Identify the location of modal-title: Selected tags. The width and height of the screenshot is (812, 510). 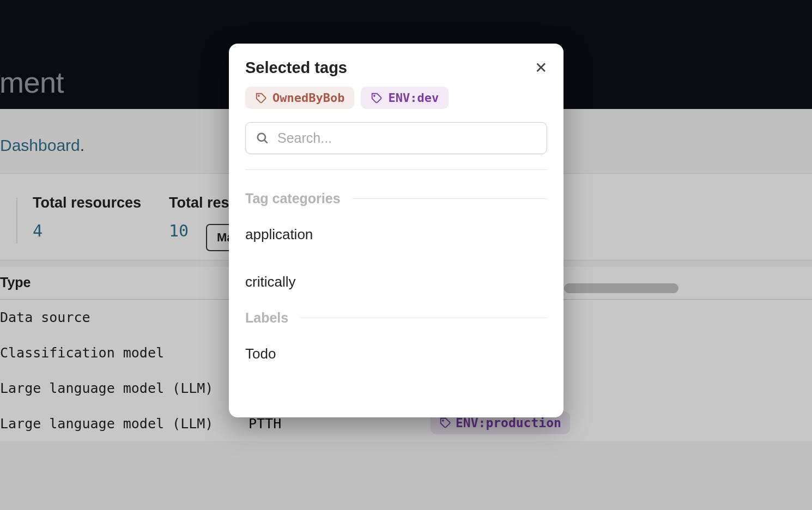
(296, 68).